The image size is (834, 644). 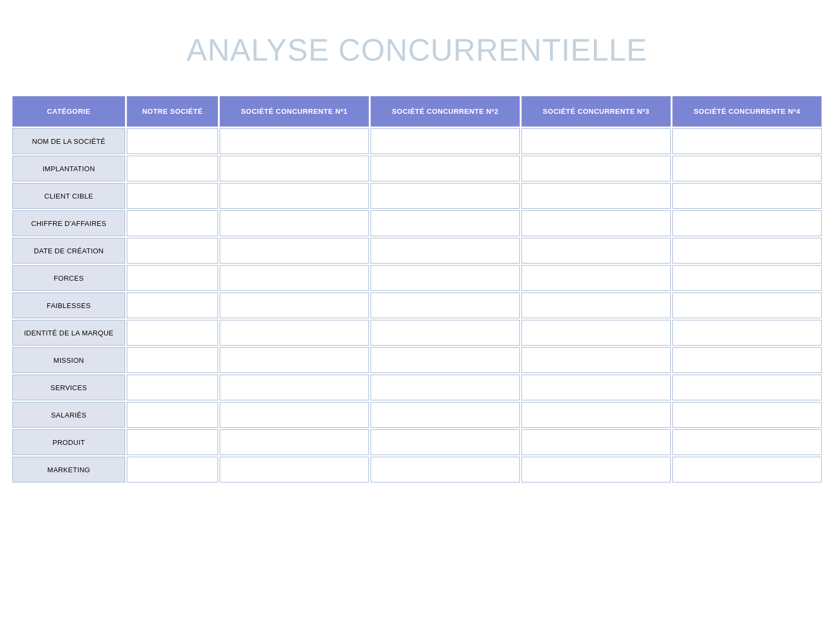 I want to click on row-label: IDENTITÉ DE LA MARQUE, so click(x=69, y=333).